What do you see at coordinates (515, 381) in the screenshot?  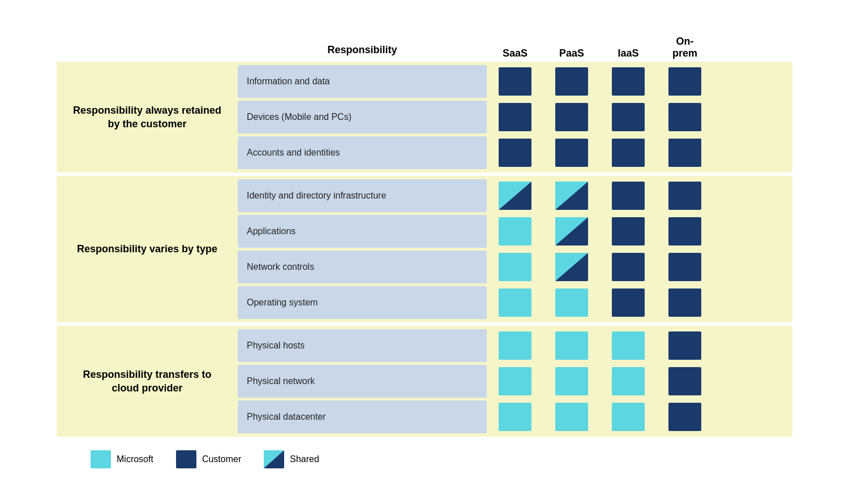 I see `rows-column-2: Physical hostsPhysical networkPhysical d…` at bounding box center [515, 381].